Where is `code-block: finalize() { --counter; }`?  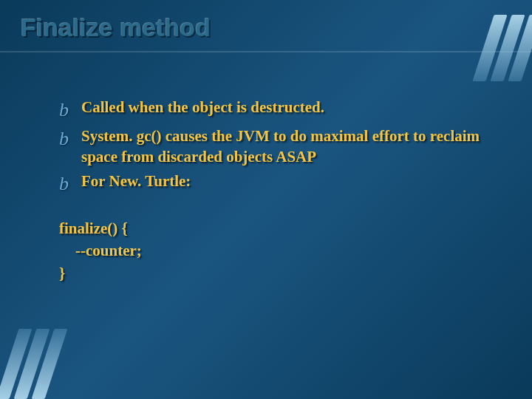 code-block: finalize() { --counter; } is located at coordinates (273, 251).